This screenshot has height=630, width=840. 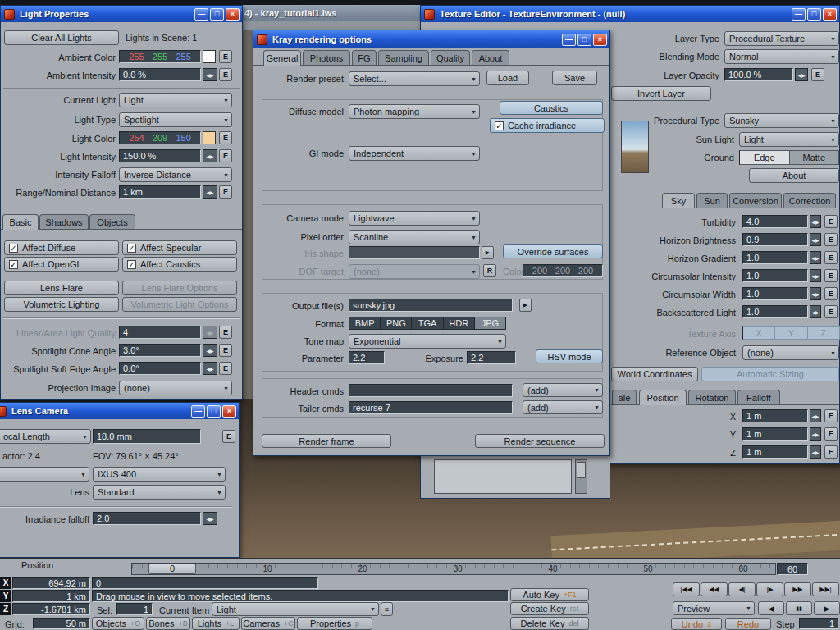 I want to click on axis-z-button: Z, so click(x=824, y=333).